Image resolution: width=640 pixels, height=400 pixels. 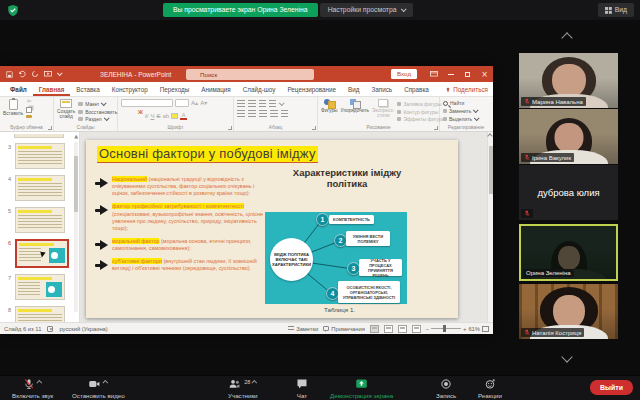 I want to click on layout-button: Макет, so click(x=98, y=104).